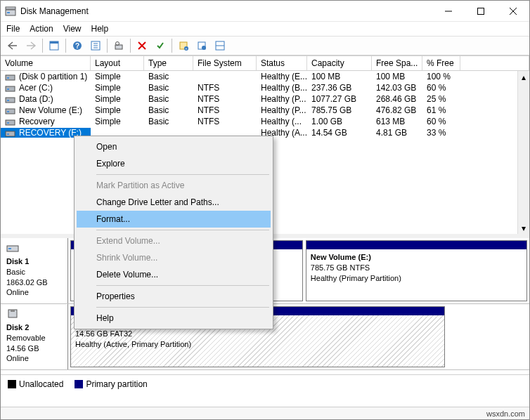  I want to click on col-blank, so click(495, 63).